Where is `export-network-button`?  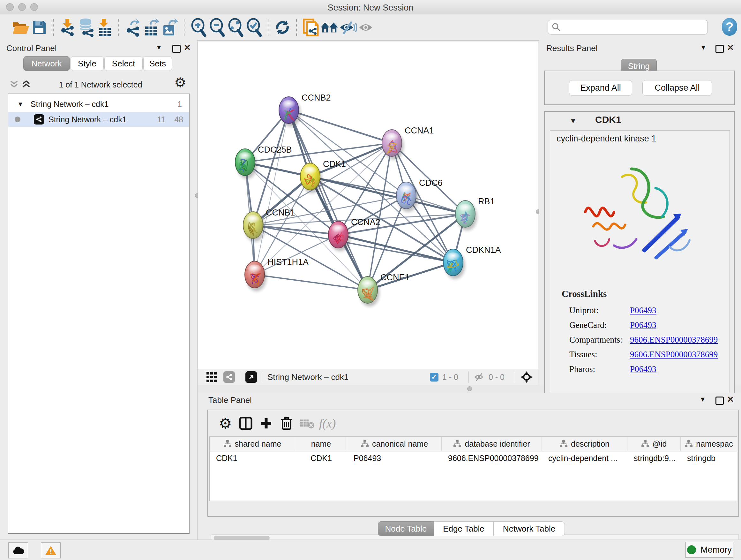 export-network-button is located at coordinates (133, 27).